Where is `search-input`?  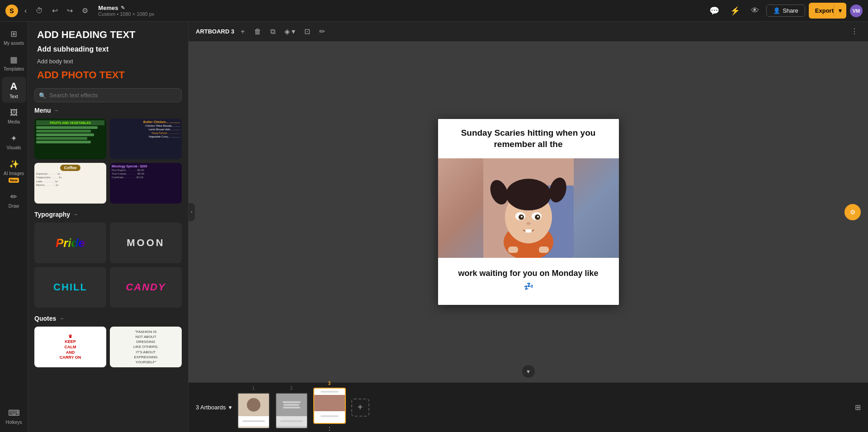 search-input is located at coordinates (108, 95).